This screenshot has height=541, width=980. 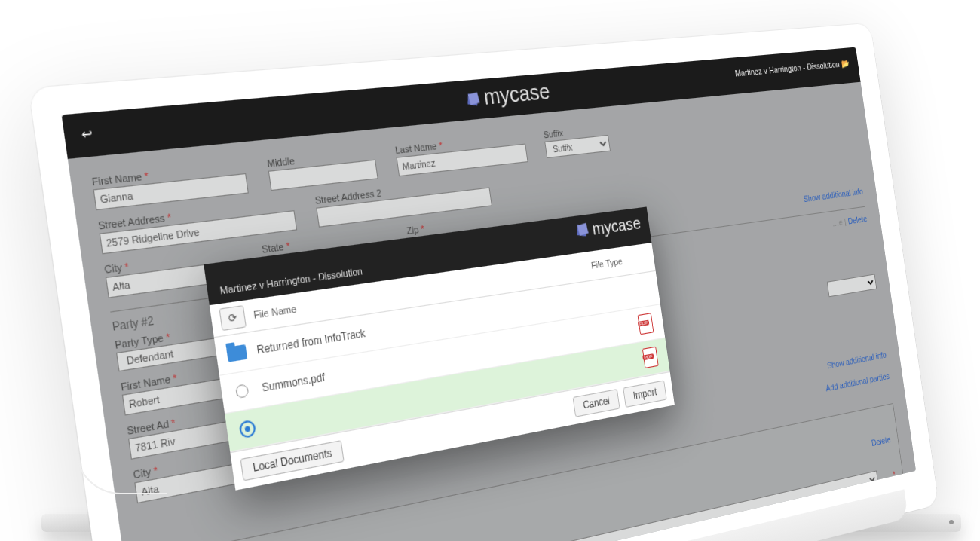 I want to click on col-file-type: File Type, so click(x=623, y=261).